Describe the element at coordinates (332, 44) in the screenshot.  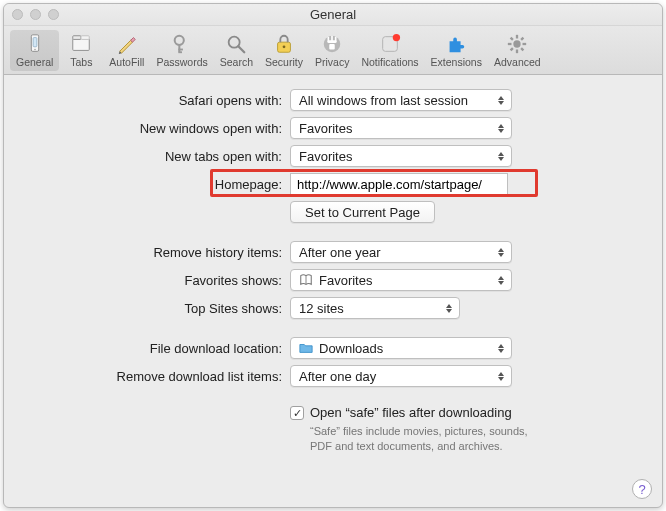
I see `privacy-icon` at that location.